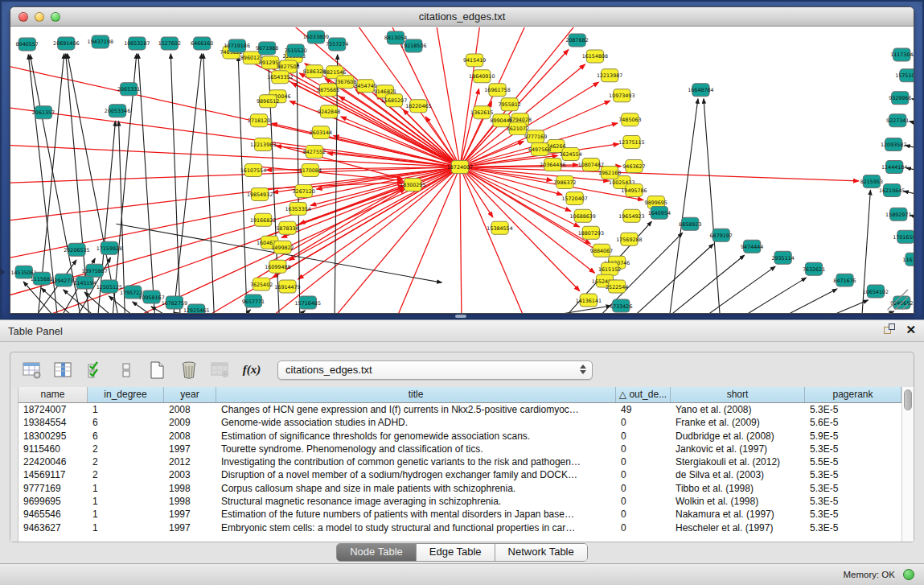 The width and height of the screenshot is (924, 585). What do you see at coordinates (853, 394) in the screenshot?
I see `column-header-pagerank: pagerank` at bounding box center [853, 394].